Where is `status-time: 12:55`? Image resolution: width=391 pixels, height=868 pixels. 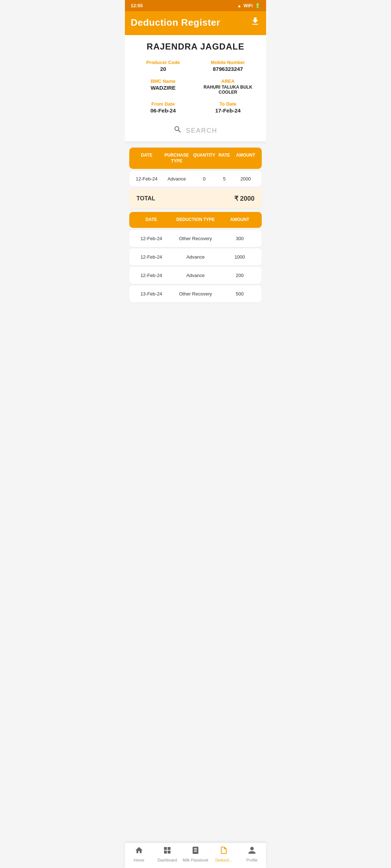
status-time: 12:55 is located at coordinates (137, 6).